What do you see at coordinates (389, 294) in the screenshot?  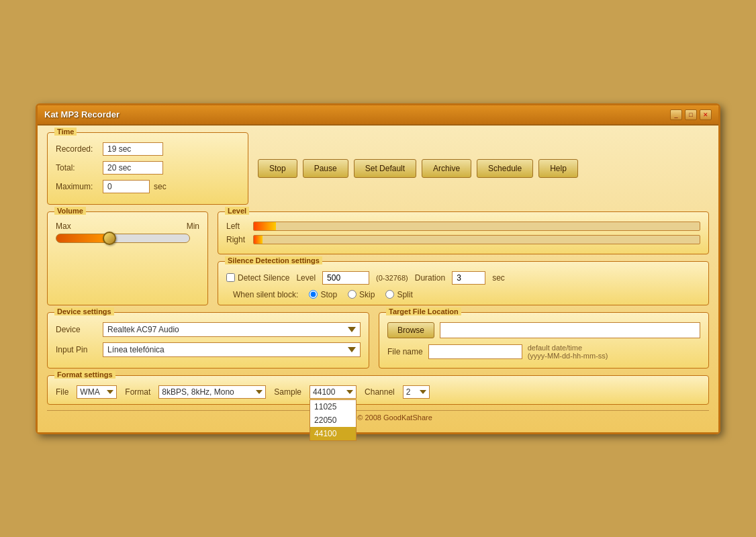 I see `silent-split-radio` at bounding box center [389, 294].